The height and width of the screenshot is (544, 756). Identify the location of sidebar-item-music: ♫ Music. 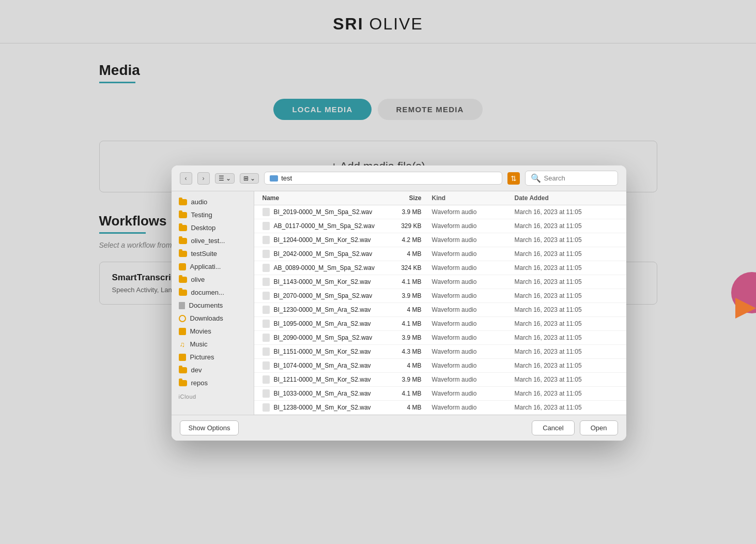
(213, 344).